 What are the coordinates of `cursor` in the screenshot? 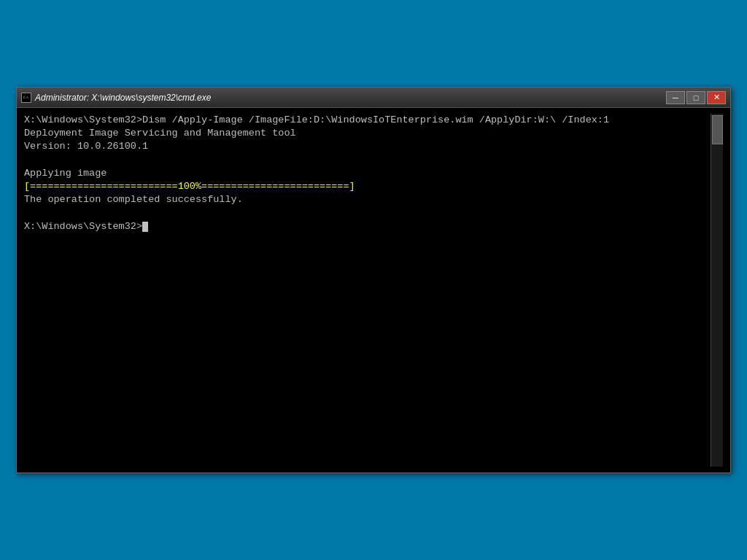 It's located at (145, 227).